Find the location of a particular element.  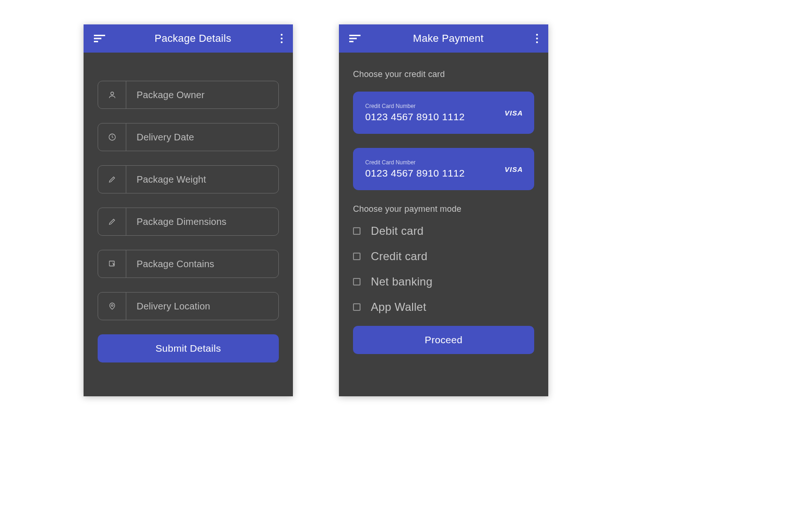

choose-card-title: Choose your credit card is located at coordinates (444, 74).